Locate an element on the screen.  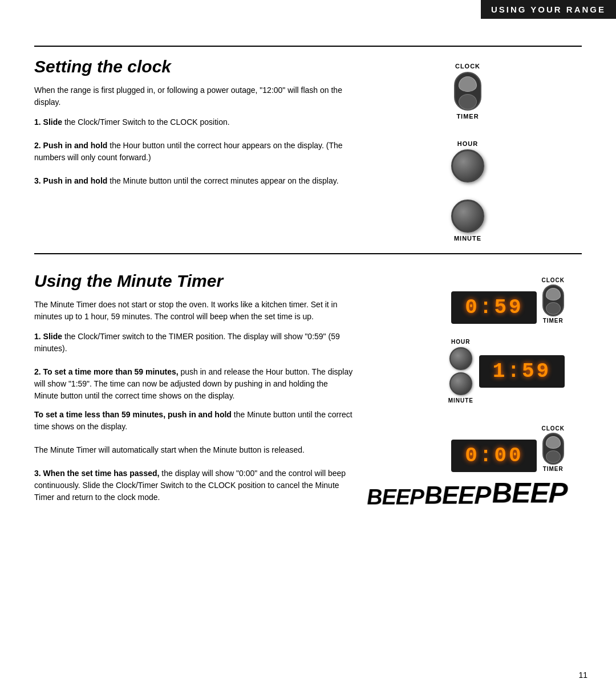
clock-label-sm-3: CLOCK is located at coordinates (553, 429).